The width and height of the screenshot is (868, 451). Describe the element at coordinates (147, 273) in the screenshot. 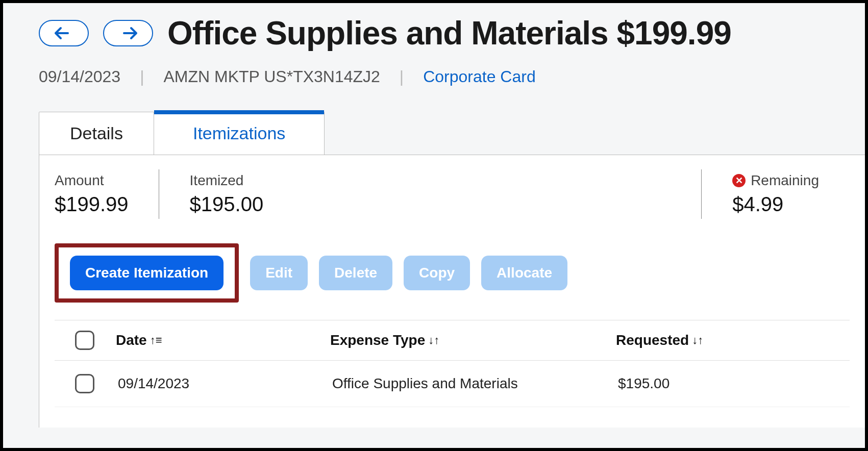

I see `create-itemization-button: Create Itemization` at that location.